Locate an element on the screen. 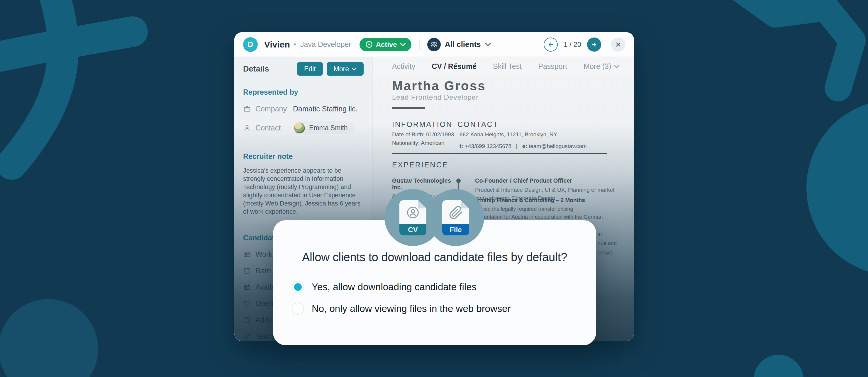  candidate-name: Vivien is located at coordinates (277, 44).